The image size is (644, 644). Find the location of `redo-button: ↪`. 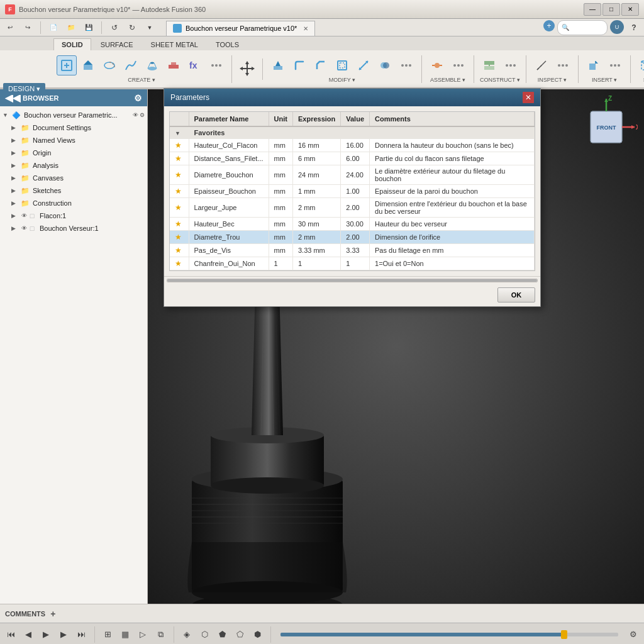

redo-button: ↪ is located at coordinates (28, 28).